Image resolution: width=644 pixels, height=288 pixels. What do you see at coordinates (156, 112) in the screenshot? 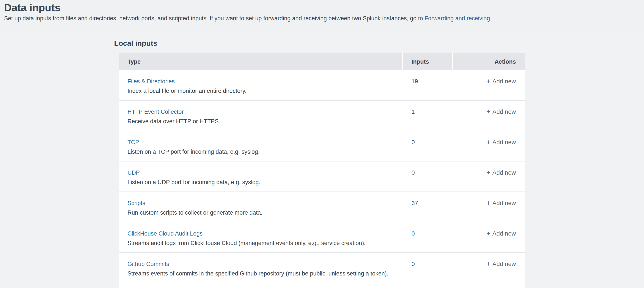
I see `input-type-link: HTTP Event Collector` at bounding box center [156, 112].